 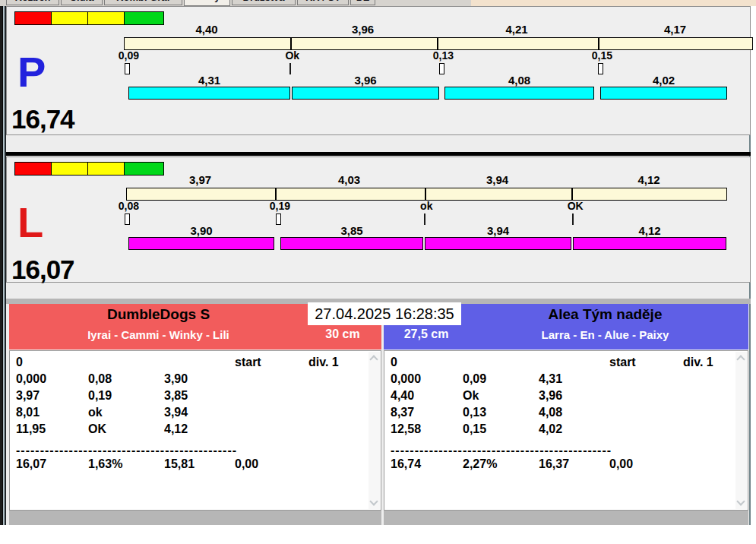 What do you see at coordinates (158, 334) in the screenshot?
I see `team-dogs: Iyrai - Cammi - Winky - Lili` at bounding box center [158, 334].